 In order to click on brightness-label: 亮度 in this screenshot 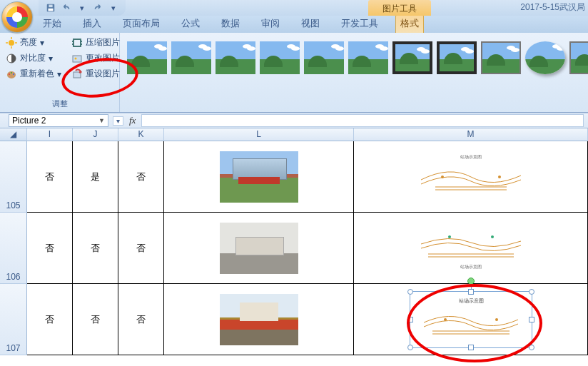, I will do `click(29, 43)`.